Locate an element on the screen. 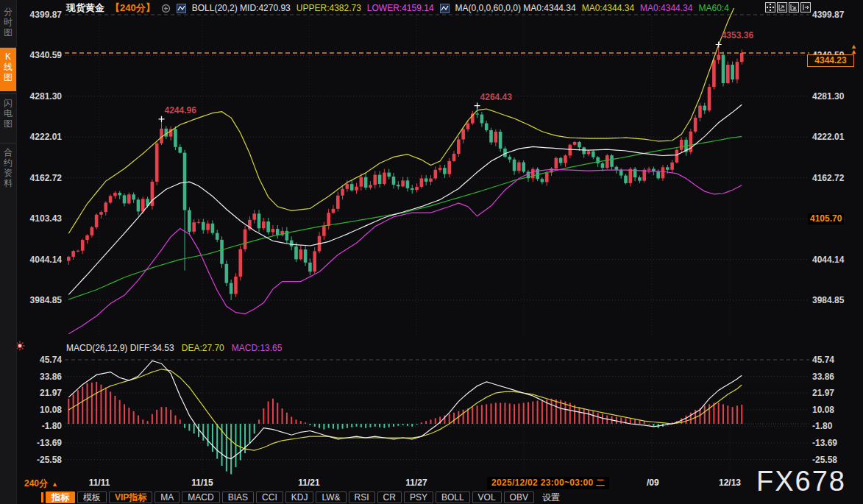  price-axis-label: 3984.85 is located at coordinates (40, 300).